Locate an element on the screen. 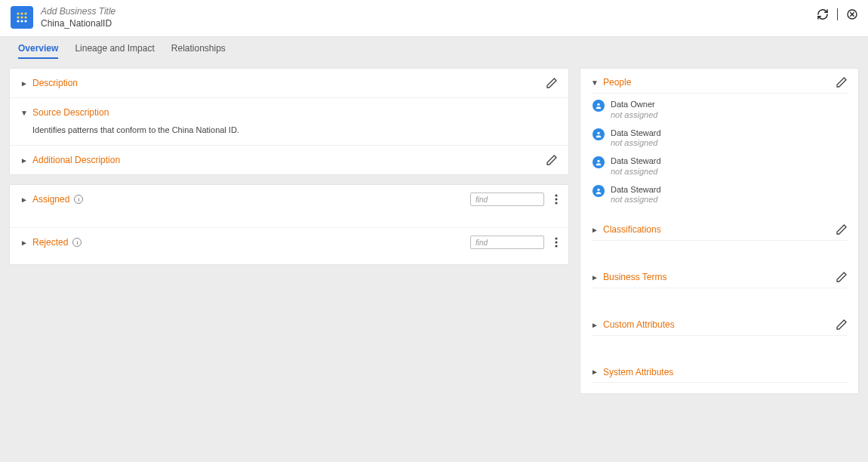 This screenshot has width=868, height=462. toggle-people: ▼ is located at coordinates (595, 83).